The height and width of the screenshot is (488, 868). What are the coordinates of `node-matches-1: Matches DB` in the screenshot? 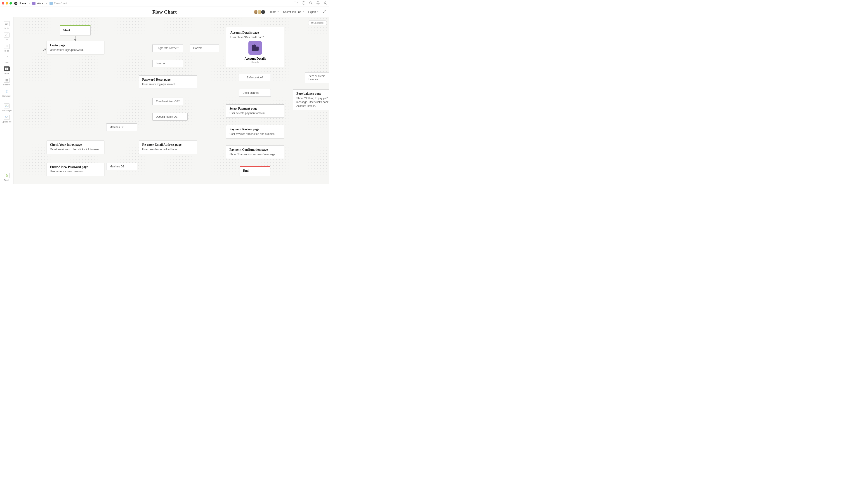 It's located at (122, 127).